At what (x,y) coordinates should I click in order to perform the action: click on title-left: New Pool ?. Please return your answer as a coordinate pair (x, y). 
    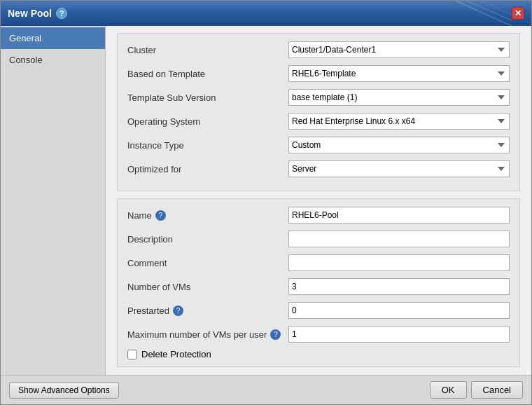
    Looking at the image, I should click on (38, 13).